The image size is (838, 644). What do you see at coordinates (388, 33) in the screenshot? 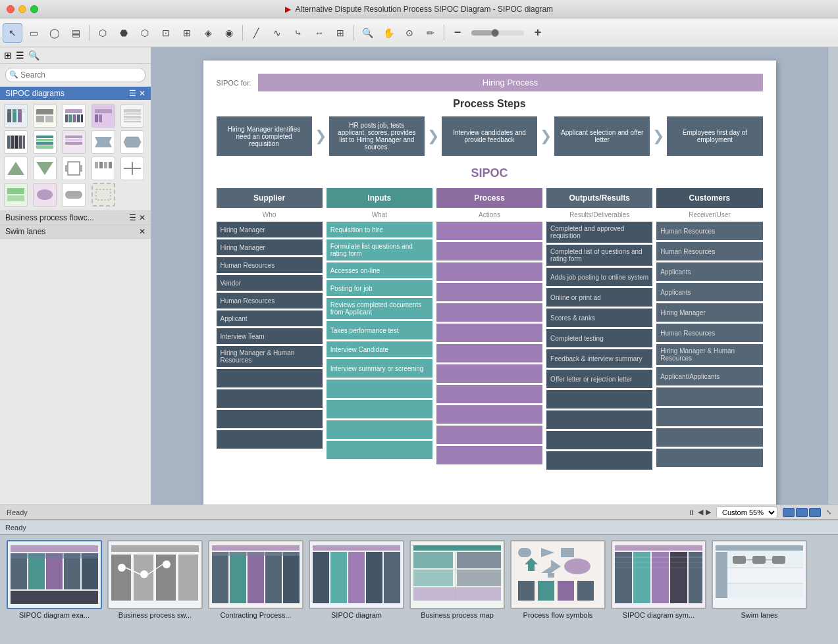
I see `pan-tool: ✋` at bounding box center [388, 33].